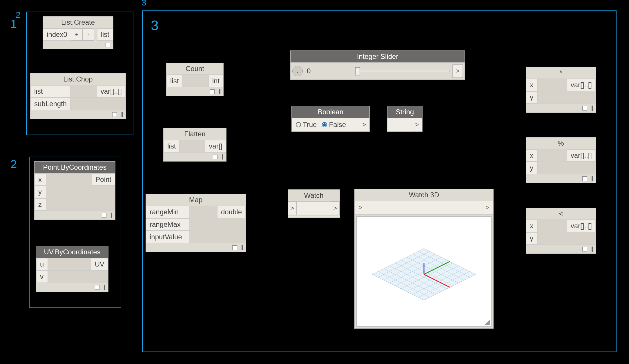 This screenshot has width=629, height=364. I want to click on port-rangemin-in: rangeMin, so click(168, 212).